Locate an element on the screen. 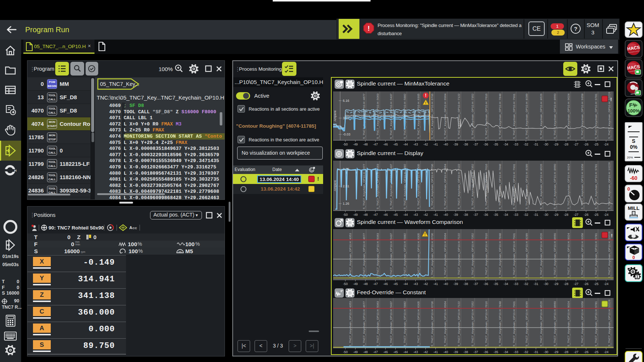  svg-text: S is located at coordinates (634, 141).